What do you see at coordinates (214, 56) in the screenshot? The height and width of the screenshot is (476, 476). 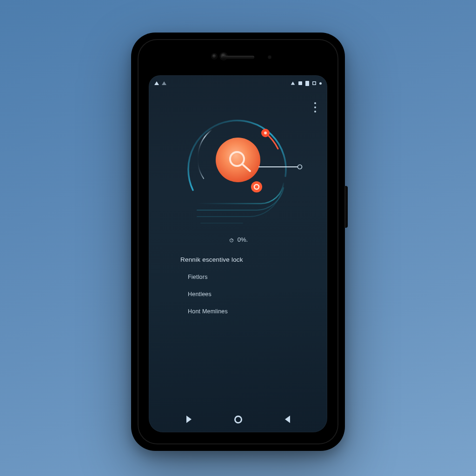 I see `front-camera-small-icon` at bounding box center [214, 56].